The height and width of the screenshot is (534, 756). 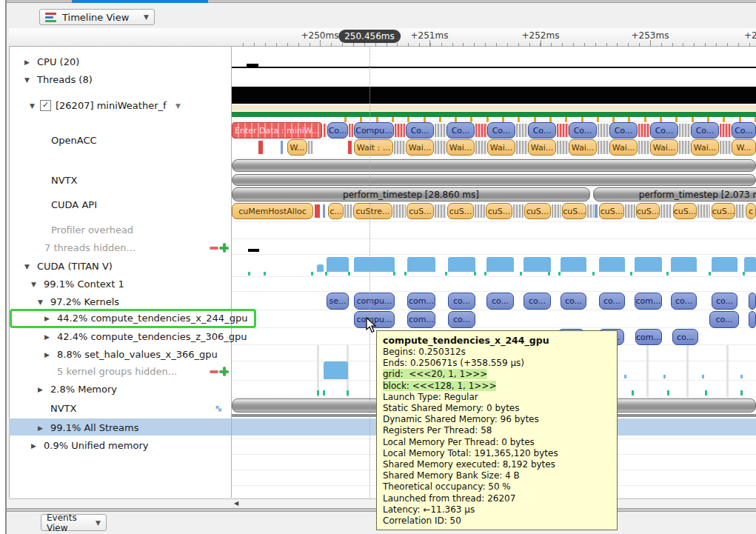 I want to click on event-c: c, so click(x=751, y=211).